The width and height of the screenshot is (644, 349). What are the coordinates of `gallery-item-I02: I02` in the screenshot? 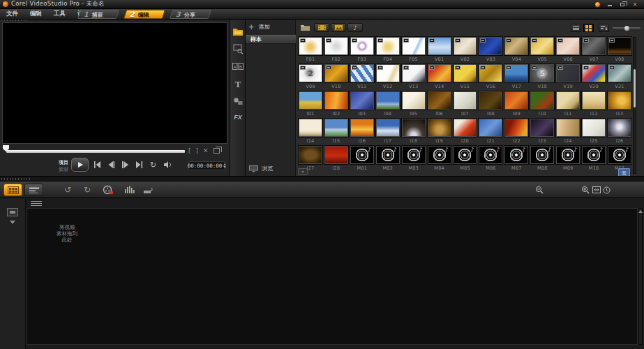 It's located at (336, 105).